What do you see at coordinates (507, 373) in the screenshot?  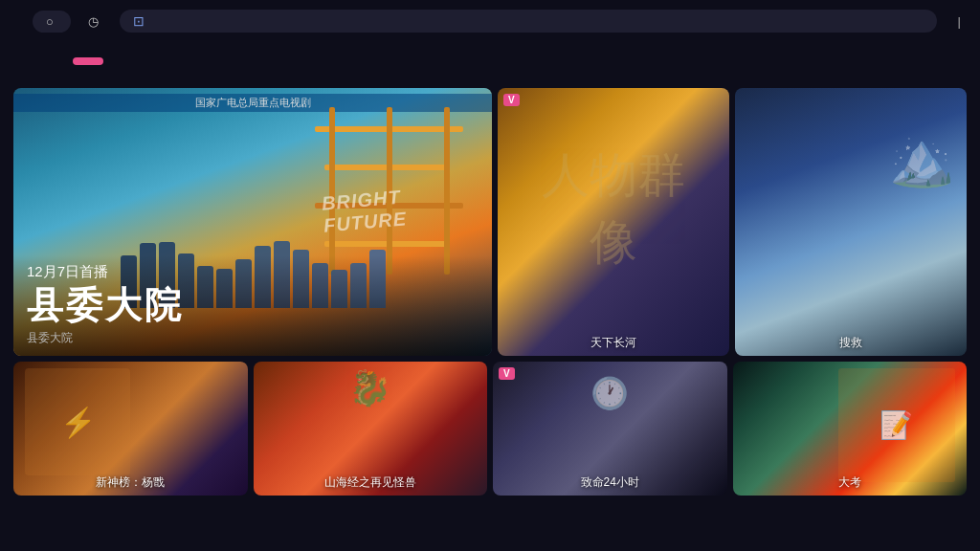 I see `v-badge-zhiming: V` at bounding box center [507, 373].